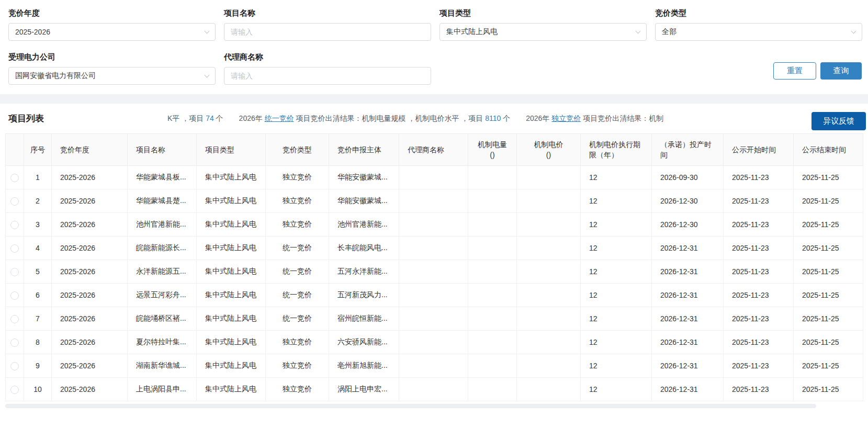  Describe the element at coordinates (759, 32) in the screenshot. I see `bid-type-select: 全部` at that location.